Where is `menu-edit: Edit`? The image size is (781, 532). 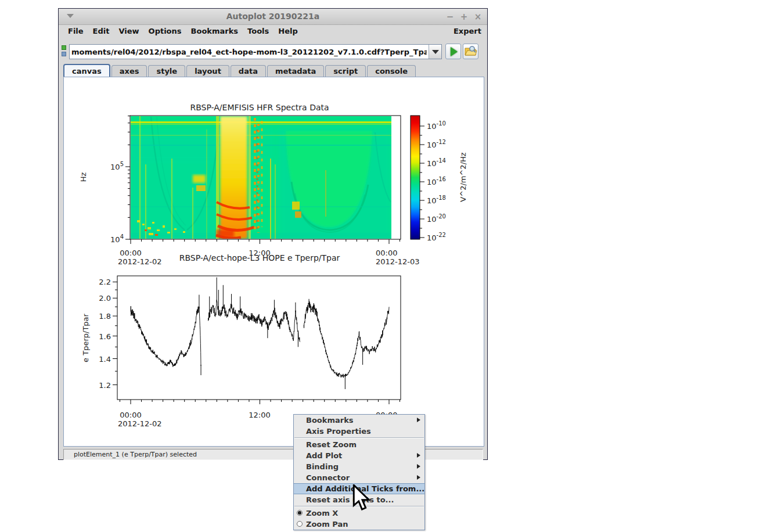
menu-edit: Edit is located at coordinates (101, 31).